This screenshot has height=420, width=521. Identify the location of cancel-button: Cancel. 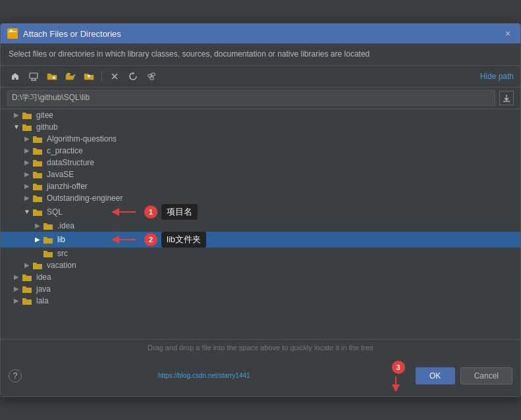
(486, 376).